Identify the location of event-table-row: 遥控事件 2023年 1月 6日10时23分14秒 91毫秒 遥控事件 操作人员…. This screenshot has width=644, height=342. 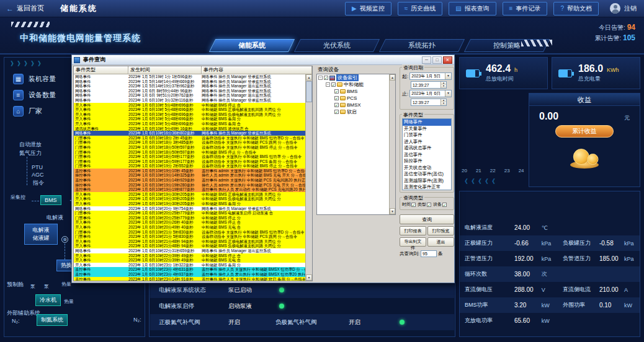
(190, 279).